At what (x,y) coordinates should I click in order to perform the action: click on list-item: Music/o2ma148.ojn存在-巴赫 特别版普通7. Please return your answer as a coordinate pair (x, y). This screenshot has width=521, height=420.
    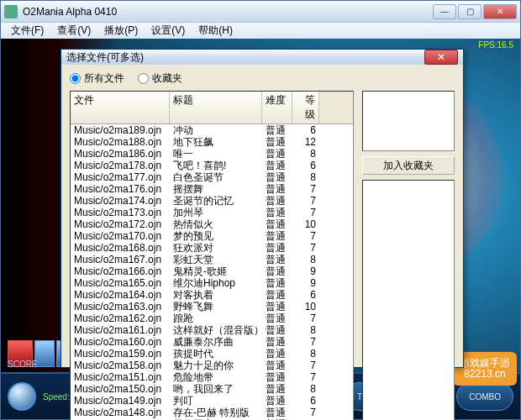
    Looking at the image, I should click on (212, 412).